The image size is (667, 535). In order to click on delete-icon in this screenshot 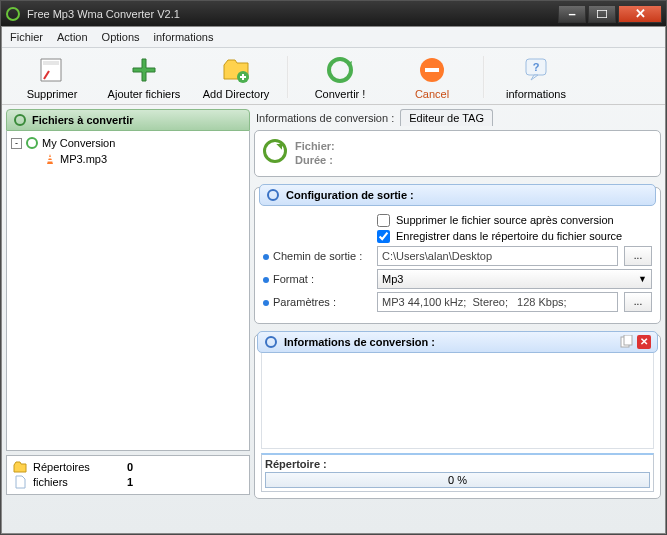, I will do `click(52, 70)`.